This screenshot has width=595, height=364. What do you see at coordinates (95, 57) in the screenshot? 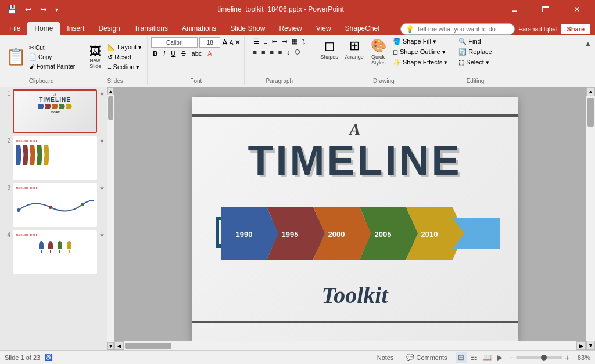
I see `new-slide-button: 🖼 NewSlide` at bounding box center [95, 57].